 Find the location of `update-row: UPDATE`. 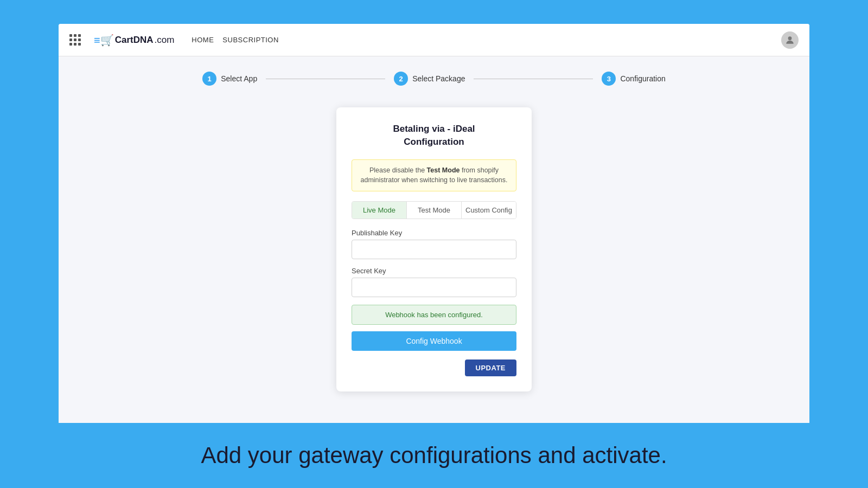

update-row: UPDATE is located at coordinates (434, 368).